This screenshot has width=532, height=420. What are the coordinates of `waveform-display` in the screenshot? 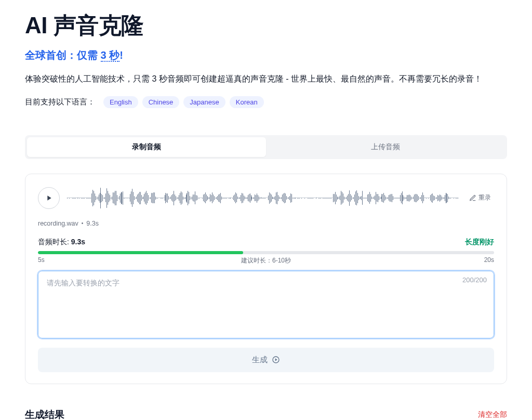 It's located at (263, 198).